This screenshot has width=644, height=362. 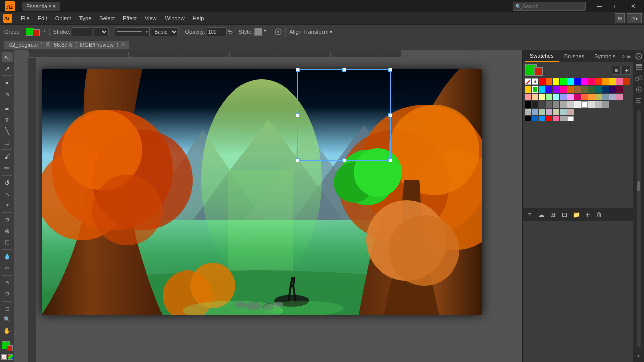 I want to click on paintbrush-tool: 🖌, so click(x=7, y=157).